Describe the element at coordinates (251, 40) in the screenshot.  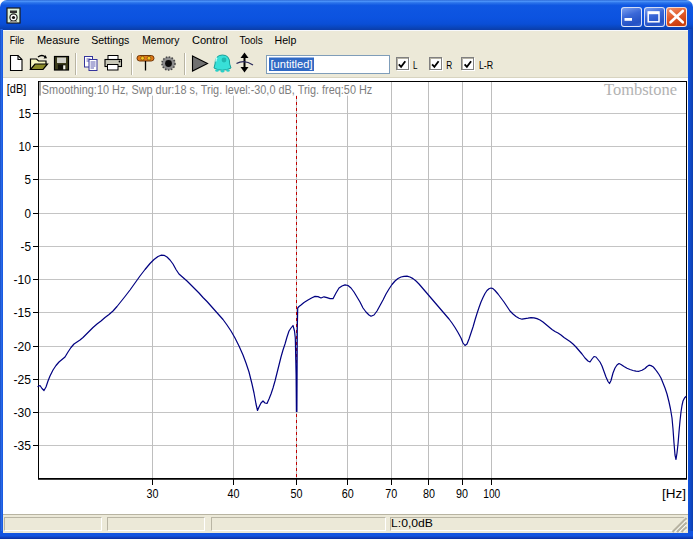
I see `svg-text: Tools` at that location.